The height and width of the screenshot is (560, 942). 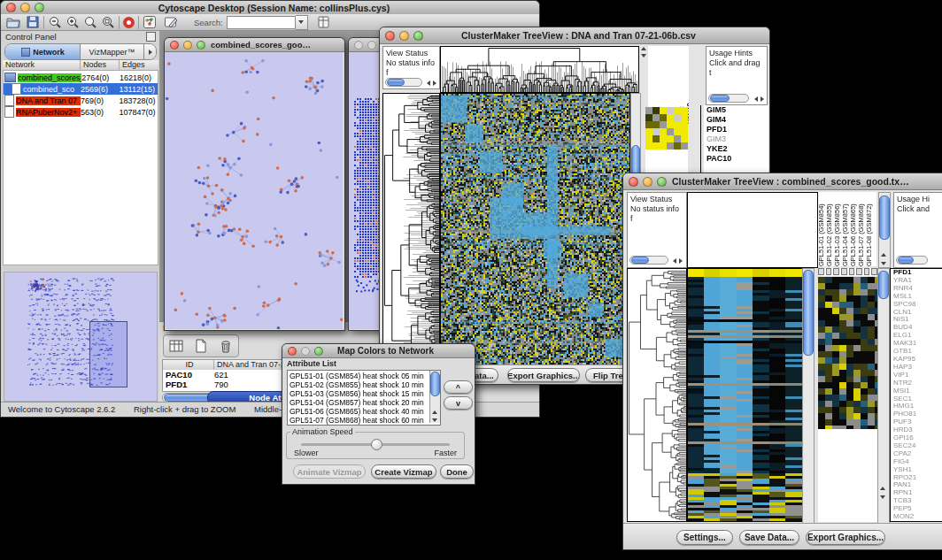 What do you see at coordinates (365, 376) in the screenshot?
I see `attribute-list-item: GPL51-01 (GSM854) heat shock 05 min` at bounding box center [365, 376].